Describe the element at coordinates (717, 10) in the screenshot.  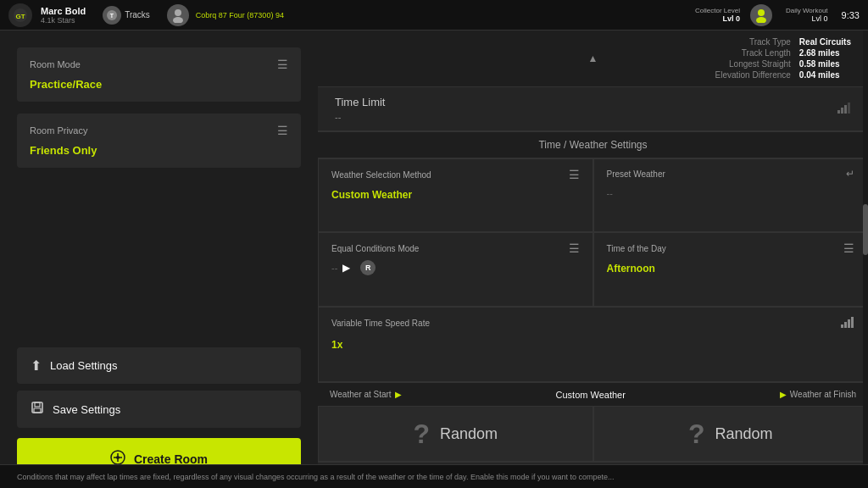
I see `collector-label: Collector Level` at that location.